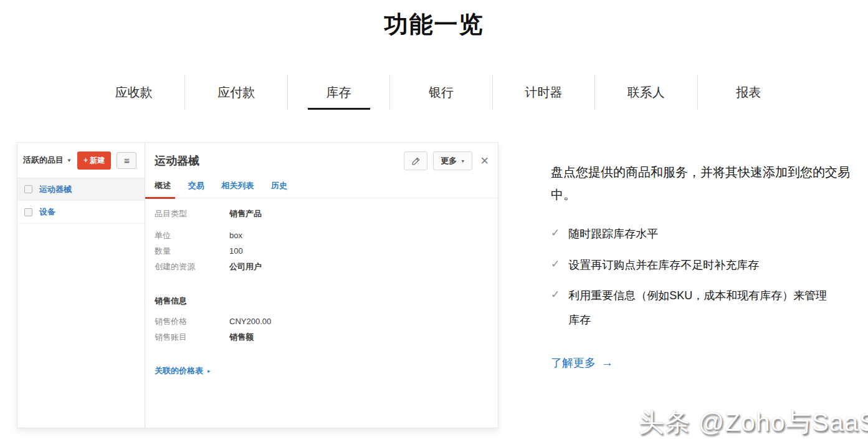 Image resolution: width=868 pixels, height=447 pixels. Describe the element at coordinates (183, 371) in the screenshot. I see `price-list-link: 关联的价格表 ▸` at that location.